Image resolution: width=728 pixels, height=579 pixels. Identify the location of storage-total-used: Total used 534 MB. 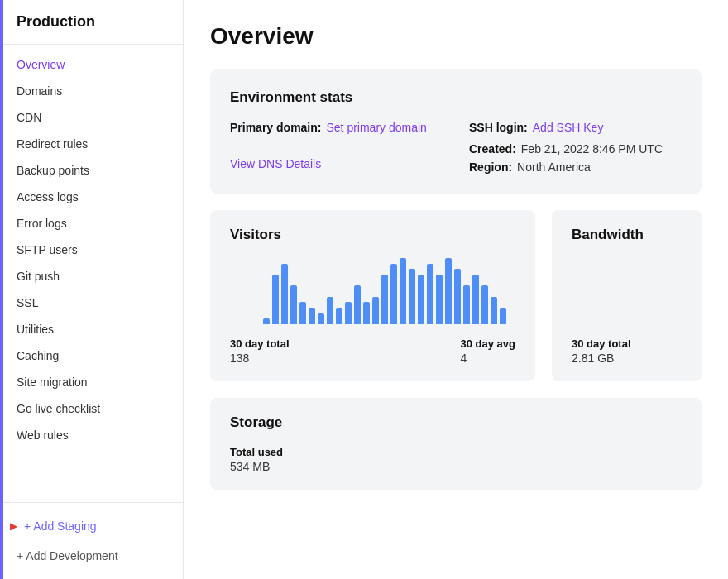
(456, 460).